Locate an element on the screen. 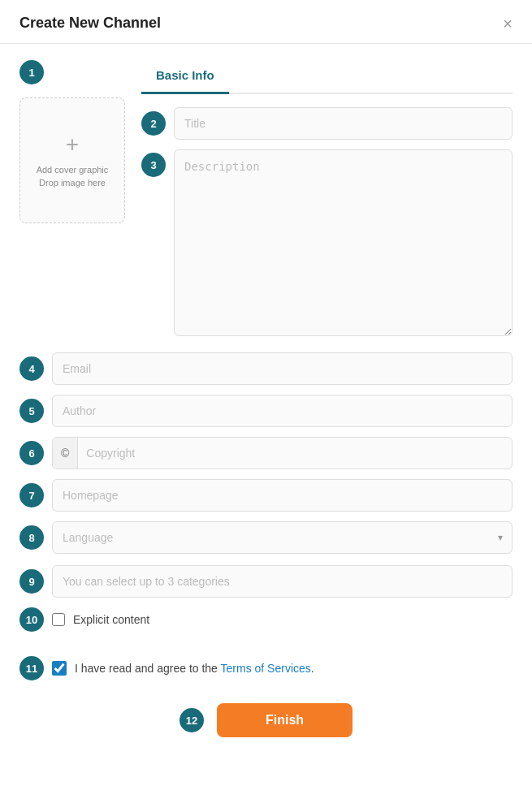 The height and width of the screenshot is (812, 532). modal-header: Create New Channel × is located at coordinates (266, 22).